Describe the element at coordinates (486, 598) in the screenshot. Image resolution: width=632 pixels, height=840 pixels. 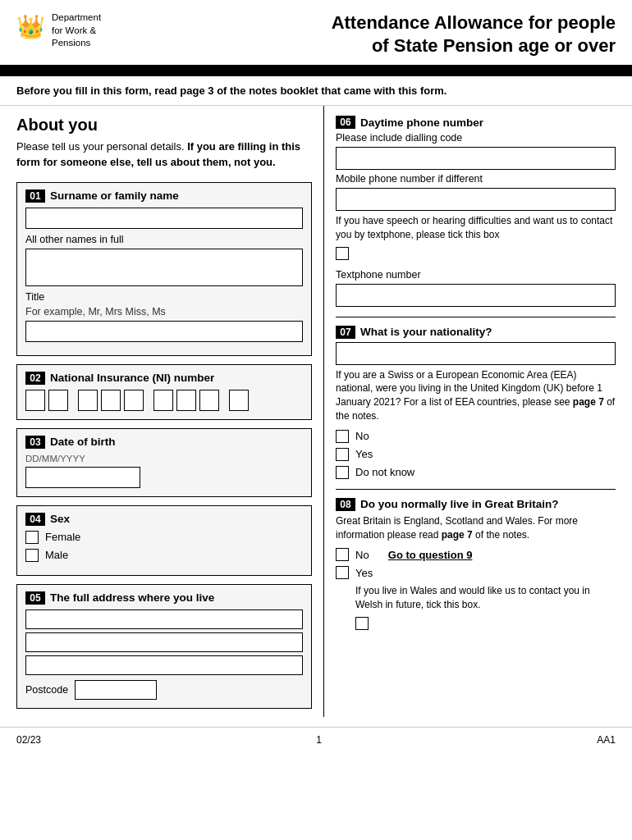
I see `q08-welsh-text: If you live in Wales and would like us t…` at that location.